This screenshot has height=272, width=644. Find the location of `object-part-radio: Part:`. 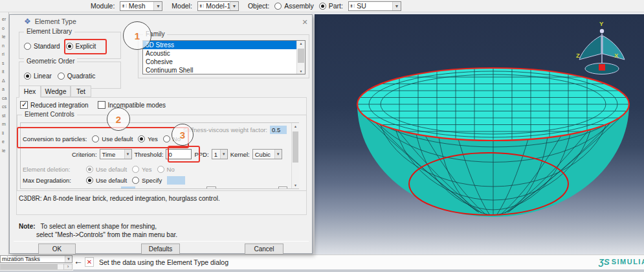

object-part-radio: Part: is located at coordinates (331, 6).